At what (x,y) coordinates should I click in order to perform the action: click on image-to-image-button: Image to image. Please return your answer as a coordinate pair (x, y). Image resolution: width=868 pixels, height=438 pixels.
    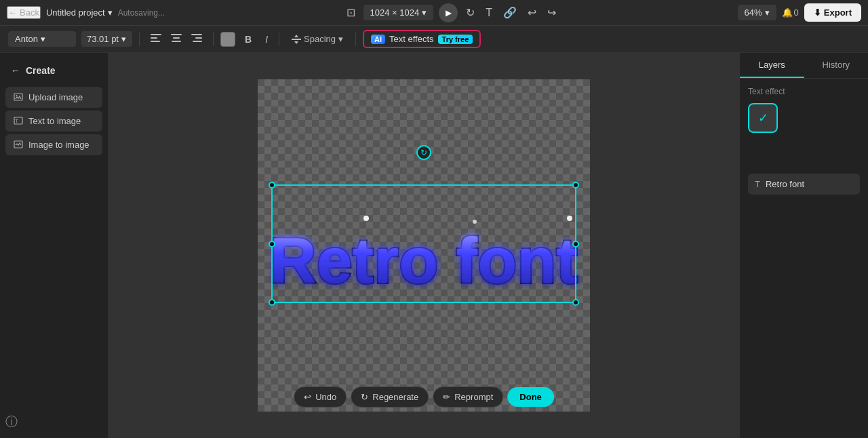
    Looking at the image, I should click on (54, 145).